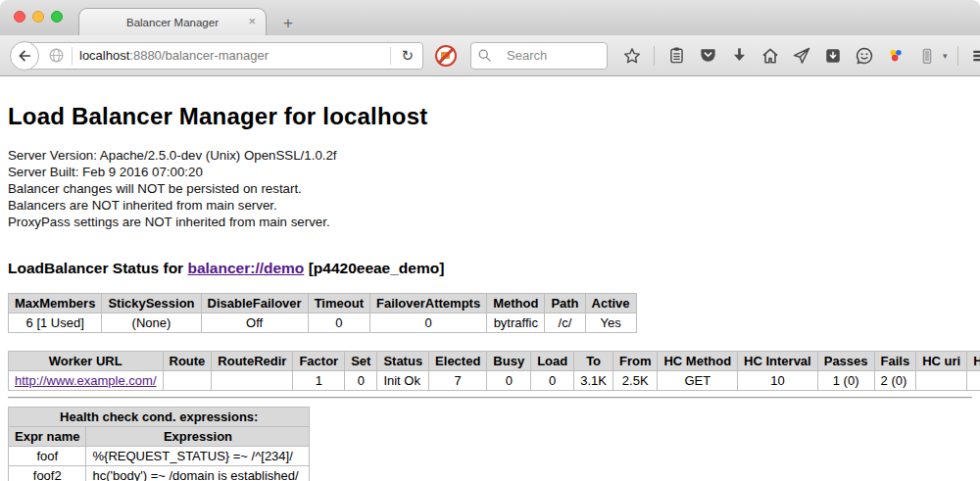  What do you see at coordinates (490, 206) in the screenshot?
I see `server-info-line: Balancers are NOT inherited from main se…` at bounding box center [490, 206].